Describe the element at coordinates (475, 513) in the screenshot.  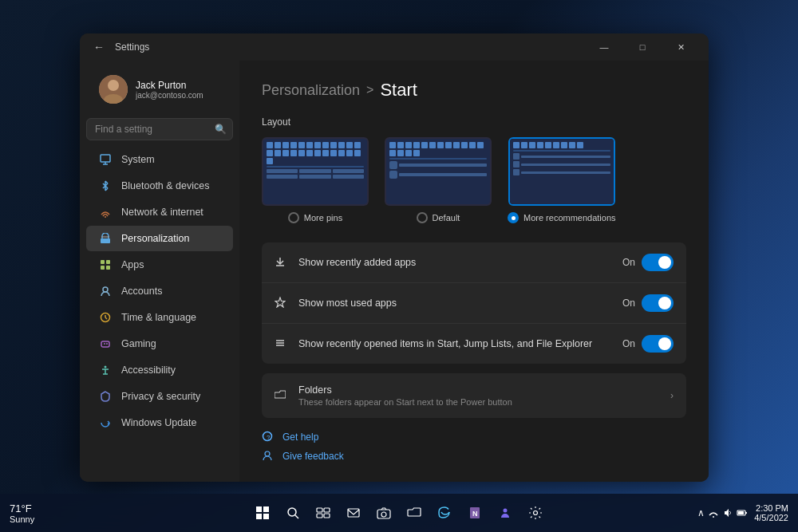
I see `onenote-button: N` at that location.